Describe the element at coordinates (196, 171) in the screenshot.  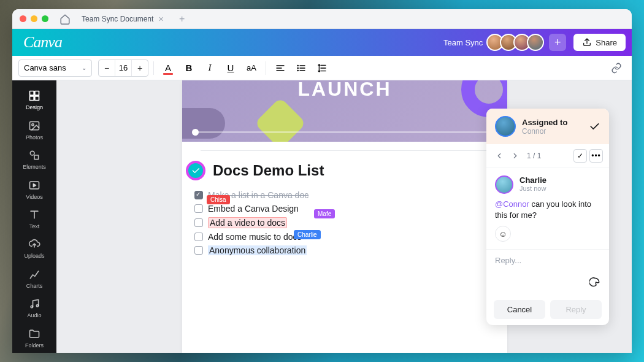
I see `checklist-icon` at that location.